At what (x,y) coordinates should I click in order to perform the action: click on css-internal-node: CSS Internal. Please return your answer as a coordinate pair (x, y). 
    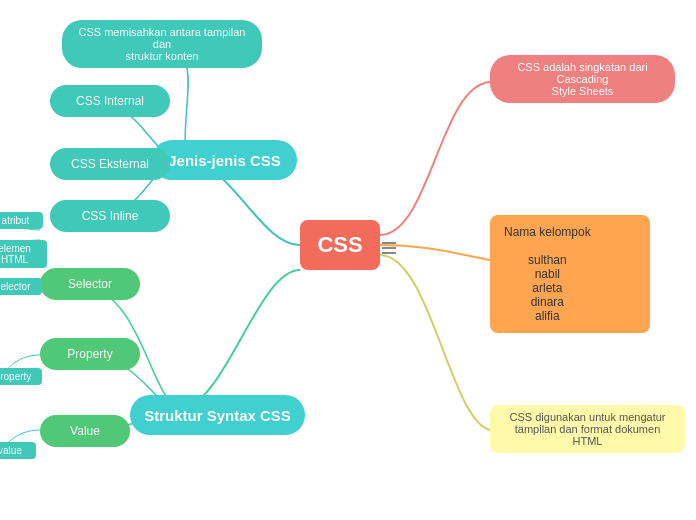
    Looking at the image, I should click on (110, 101).